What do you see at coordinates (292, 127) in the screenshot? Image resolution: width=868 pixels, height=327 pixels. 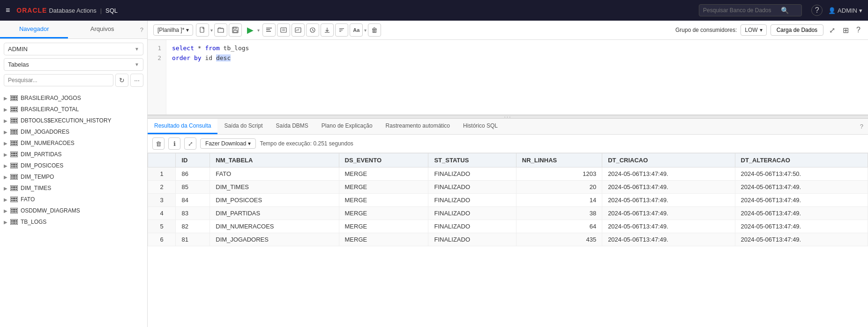 I see `tab-saida-dbms: Saída DBMS` at bounding box center [292, 127].